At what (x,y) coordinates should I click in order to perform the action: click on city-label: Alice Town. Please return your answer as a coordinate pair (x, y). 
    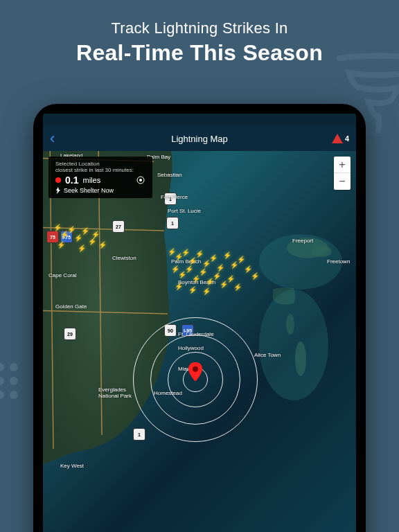
    Looking at the image, I should click on (267, 355).